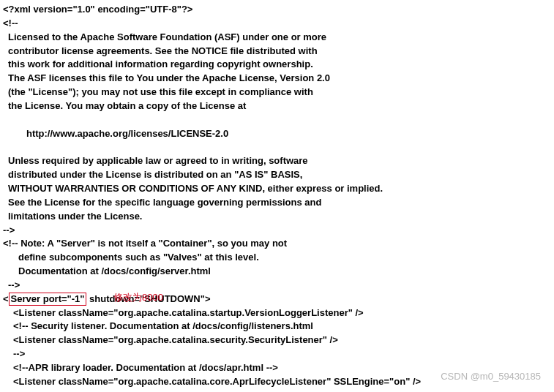  Describe the element at coordinates (277, 92) in the screenshot. I see `license-line: (the "License"); you may not use this fi…` at that location.